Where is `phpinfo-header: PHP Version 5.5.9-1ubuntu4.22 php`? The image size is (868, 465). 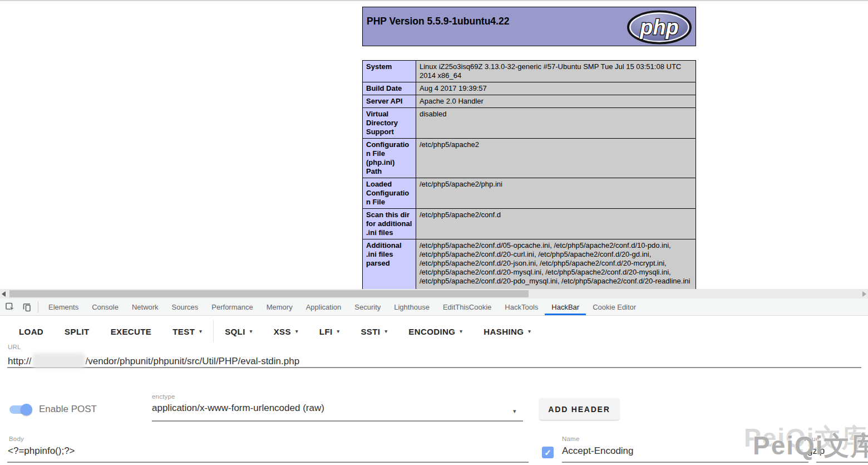
phpinfo-header: PHP Version 5.5.9-1ubuntu4.22 php is located at coordinates (529, 27).